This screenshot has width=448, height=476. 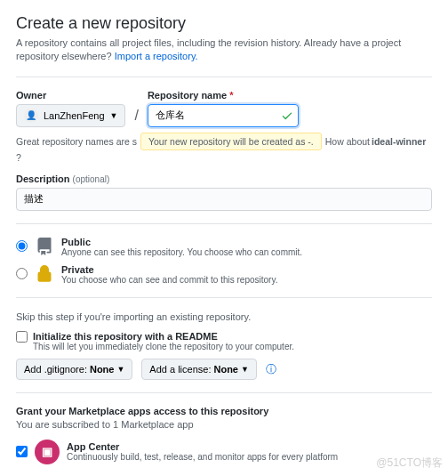 I want to click on repo-name-hint: Great repository names are s Your new re…, so click(x=224, y=148).